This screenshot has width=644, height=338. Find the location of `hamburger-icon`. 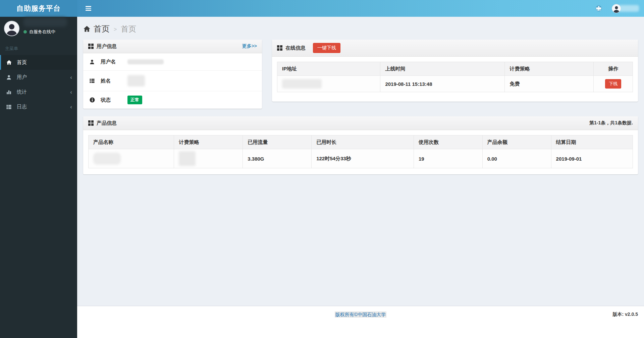

hamburger-icon is located at coordinates (90, 8).